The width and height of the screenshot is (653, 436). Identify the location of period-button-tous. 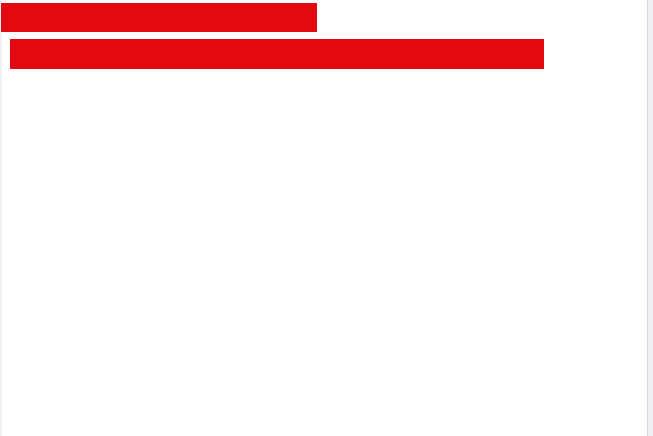
(594, 54).